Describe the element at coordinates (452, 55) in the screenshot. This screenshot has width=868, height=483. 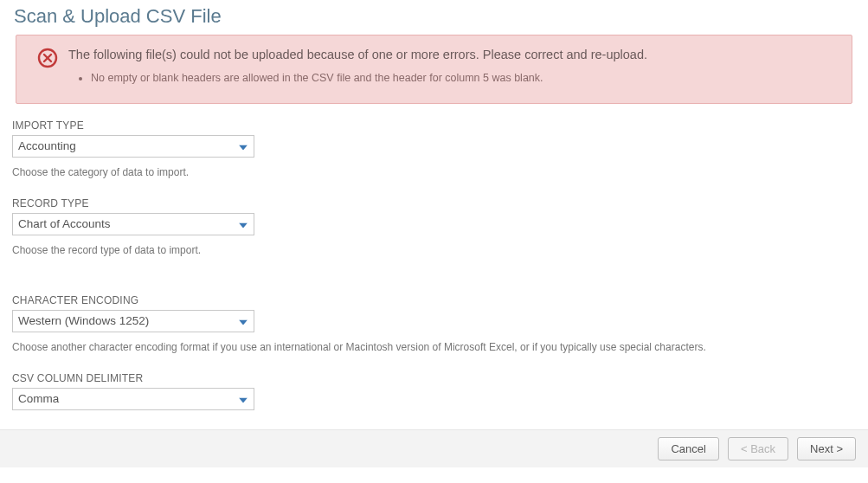
I see `alert-message: The following file(s) could not be uploa…` at that location.